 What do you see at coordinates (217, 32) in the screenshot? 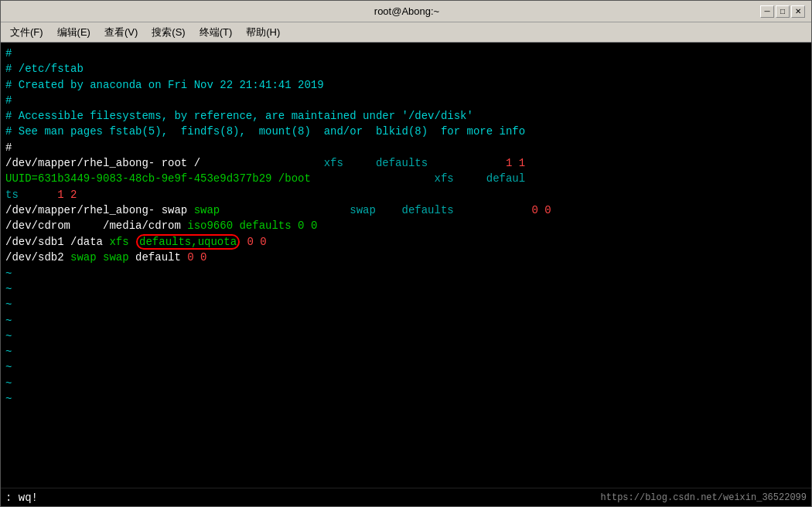
I see `menu-terminal: 终端(T)` at bounding box center [217, 32].